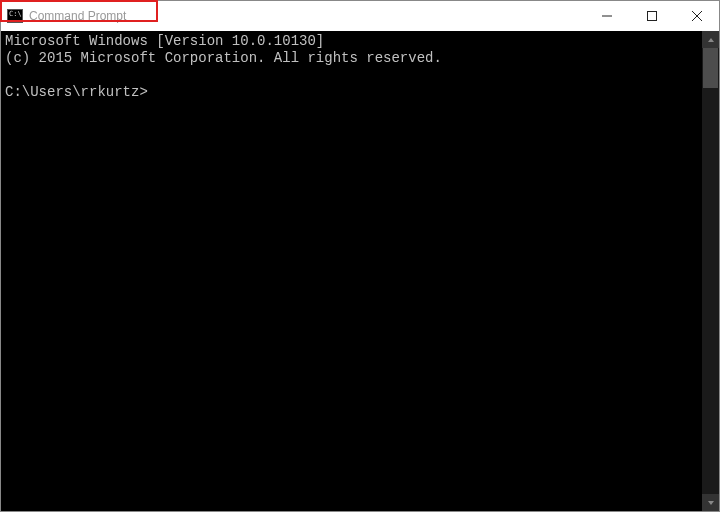  What do you see at coordinates (360, 16) in the screenshot?
I see `titlebar: C:\ Command Prompt` at bounding box center [360, 16].